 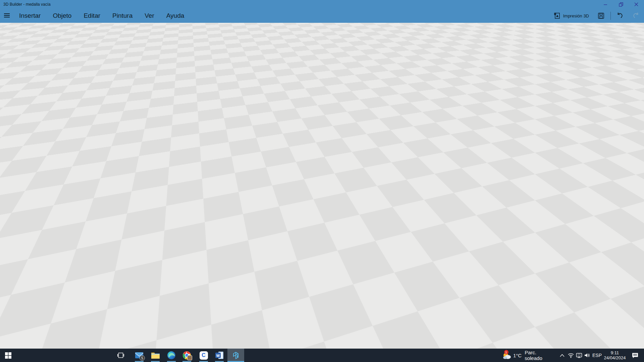 What do you see at coordinates (636, 81) in the screenshot?
I see `invert-selection-icon` at bounding box center [636, 81].